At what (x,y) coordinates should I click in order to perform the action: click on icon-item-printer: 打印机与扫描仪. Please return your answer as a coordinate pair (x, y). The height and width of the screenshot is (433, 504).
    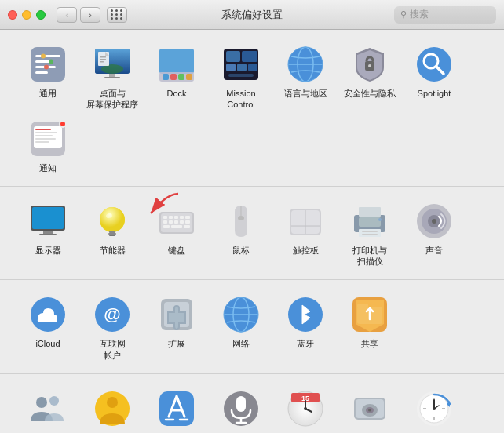
    Looking at the image, I should click on (370, 235).